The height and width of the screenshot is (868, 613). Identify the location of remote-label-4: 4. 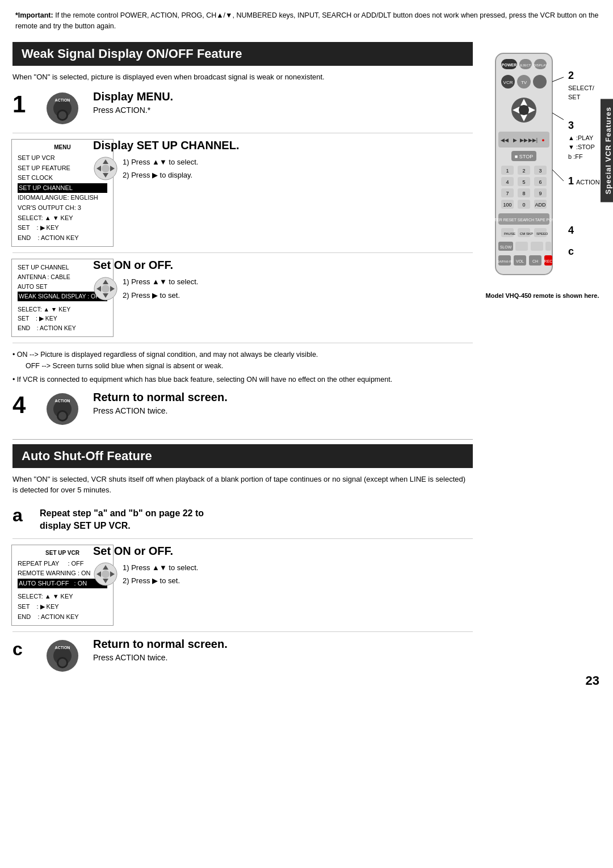
(584, 230).